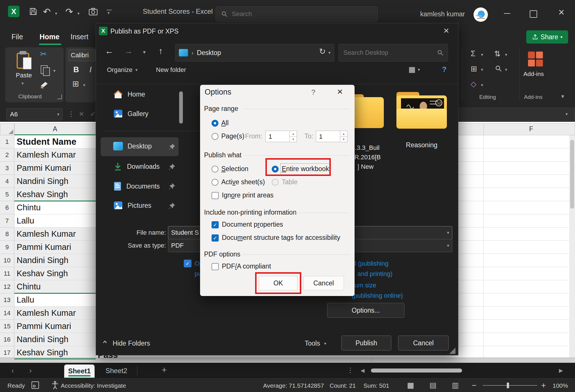  I want to click on hide-folders-button: Hide Folders, so click(131, 343).